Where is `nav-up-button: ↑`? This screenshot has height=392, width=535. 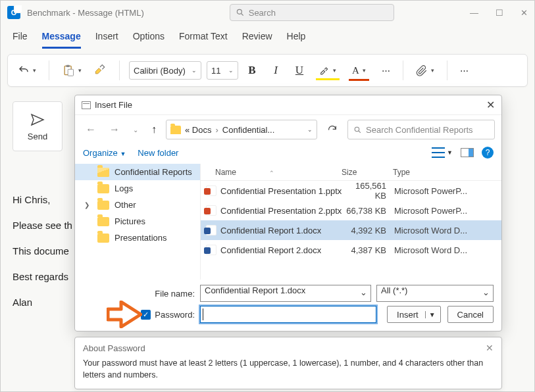 nav-up-button: ↑ is located at coordinates (154, 130).